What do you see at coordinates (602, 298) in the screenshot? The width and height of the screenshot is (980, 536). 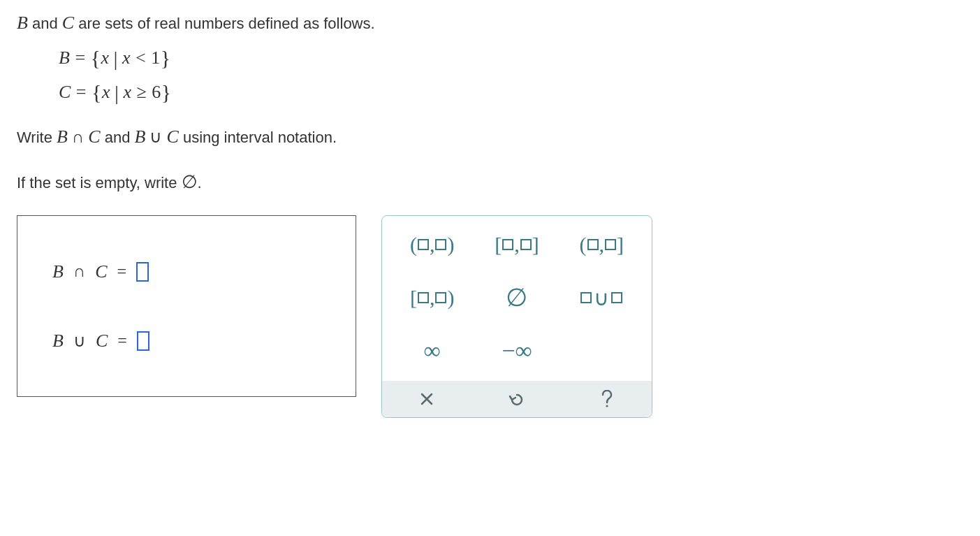 I see `union-button: ∪` at bounding box center [602, 298].